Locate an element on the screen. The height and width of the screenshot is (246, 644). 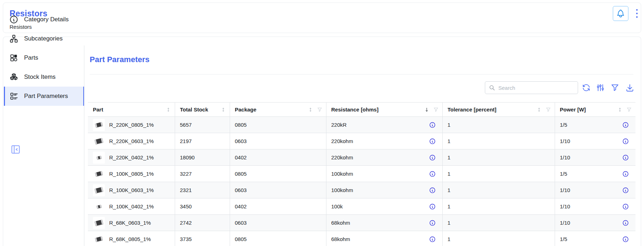
resistance-value: 220kohm is located at coordinates (380, 158).